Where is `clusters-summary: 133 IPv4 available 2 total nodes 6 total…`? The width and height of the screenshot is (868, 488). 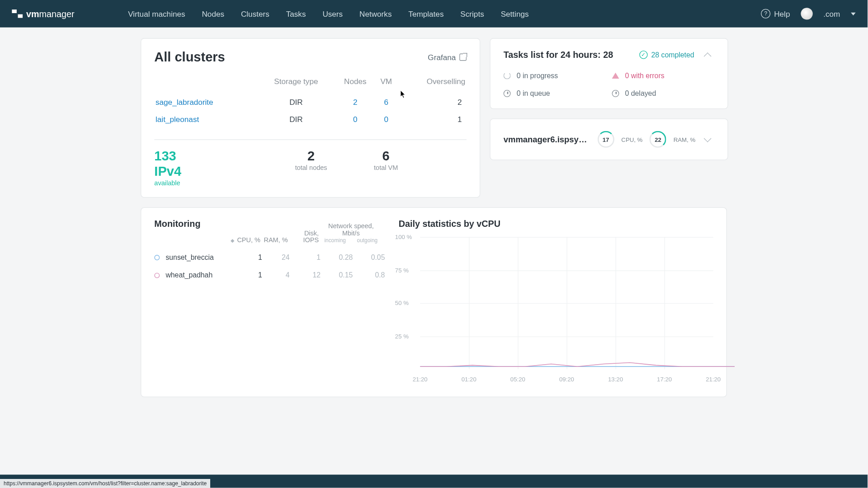 clusters-summary: 133 IPv4 available 2 total nodes 6 total… is located at coordinates (310, 167).